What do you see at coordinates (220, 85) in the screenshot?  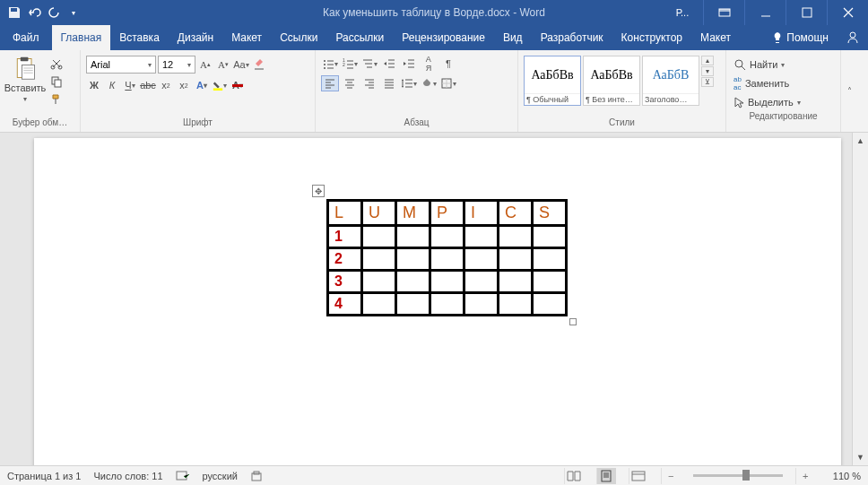 I see `highlight-icon: ▾` at bounding box center [220, 85].